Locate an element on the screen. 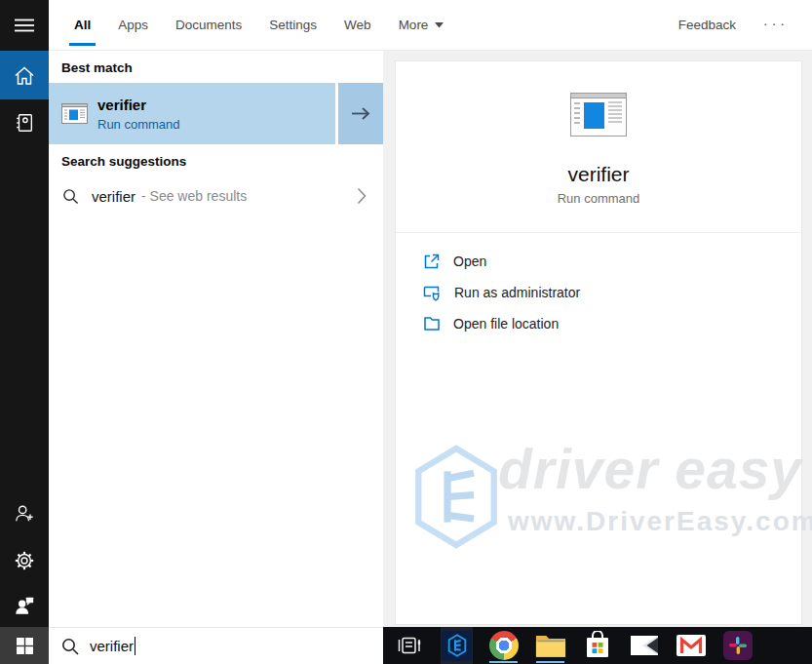 The width and height of the screenshot is (812, 664). verifier-app-icon-large is located at coordinates (599, 115).